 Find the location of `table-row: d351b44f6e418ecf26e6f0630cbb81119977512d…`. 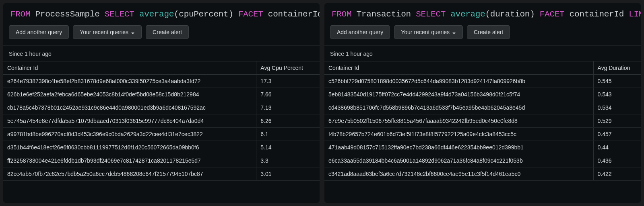

table-row: d351b44f6e418ecf26e6f0630cbb81119977512d… is located at coordinates (161, 148).